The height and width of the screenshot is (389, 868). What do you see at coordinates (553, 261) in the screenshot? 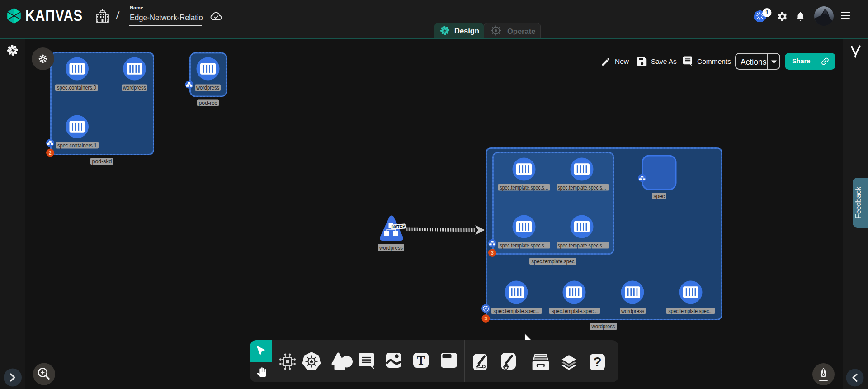
I see `svg-text: spec.template.spec` at bounding box center [553, 261].